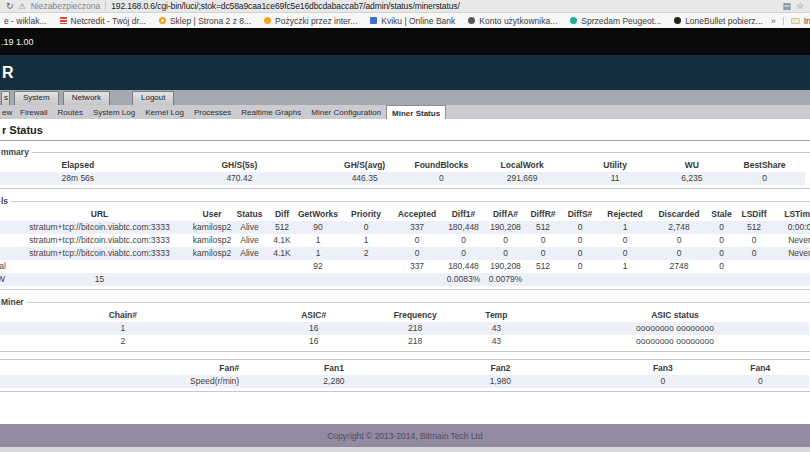 This screenshot has height=452, width=810. I want to click on column-header: ASIC#, so click(314, 315).